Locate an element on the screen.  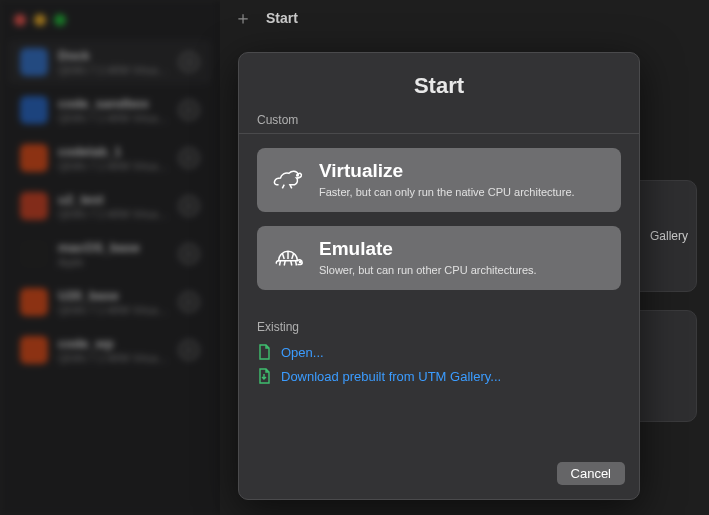
sidebar-vm-item: macOS_baseApple is located at coordinates (110, 254).